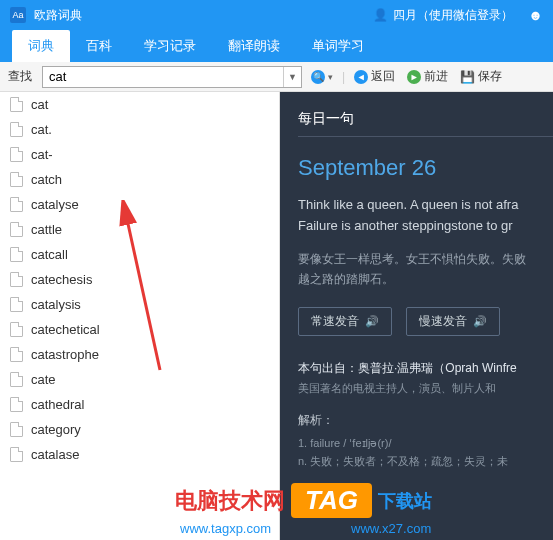 Image resolution: width=553 pixels, height=540 pixels. Describe the element at coordinates (276, 46) in the screenshot. I see `tab-bar: 词典 百科 学习记录 翻译朗读 单词学习` at that location.